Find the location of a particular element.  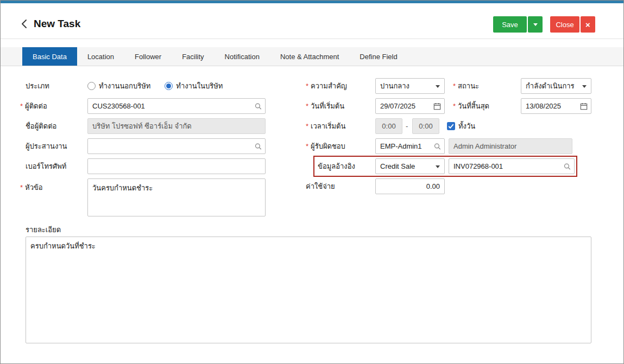

contact-name-input is located at coordinates (177, 126).